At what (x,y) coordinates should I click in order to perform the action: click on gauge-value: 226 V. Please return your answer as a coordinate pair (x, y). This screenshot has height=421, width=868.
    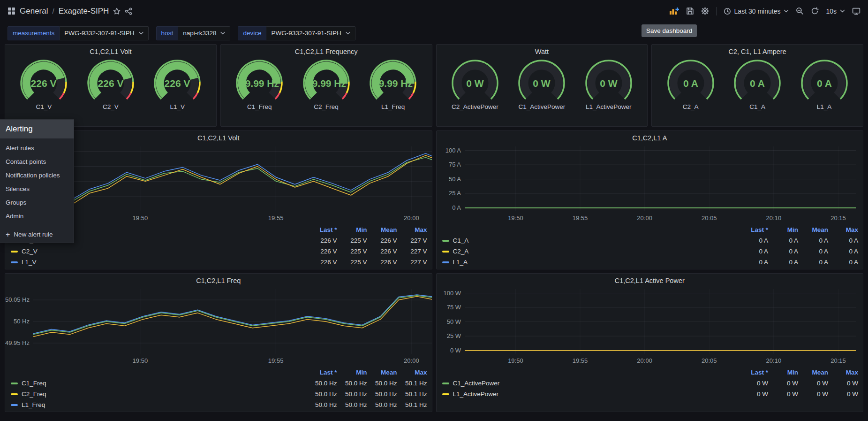
    Looking at the image, I should click on (111, 84).